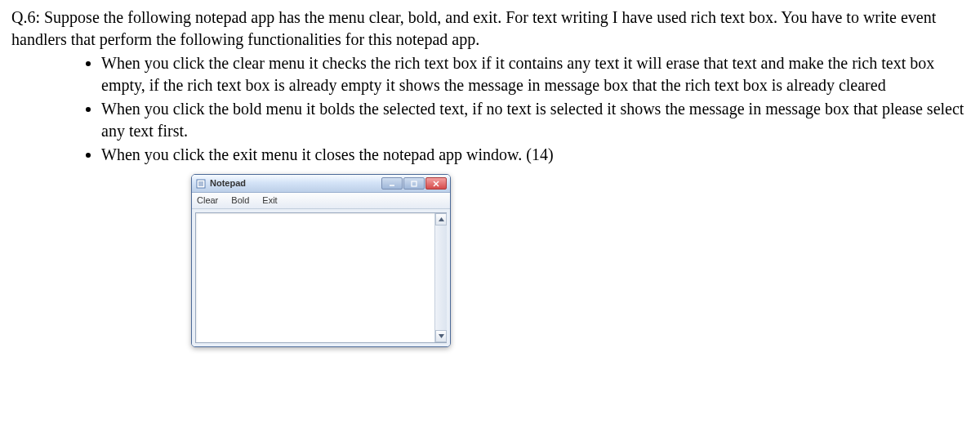  Describe the element at coordinates (441, 278) in the screenshot. I see `vertical-scrollbar` at that location.